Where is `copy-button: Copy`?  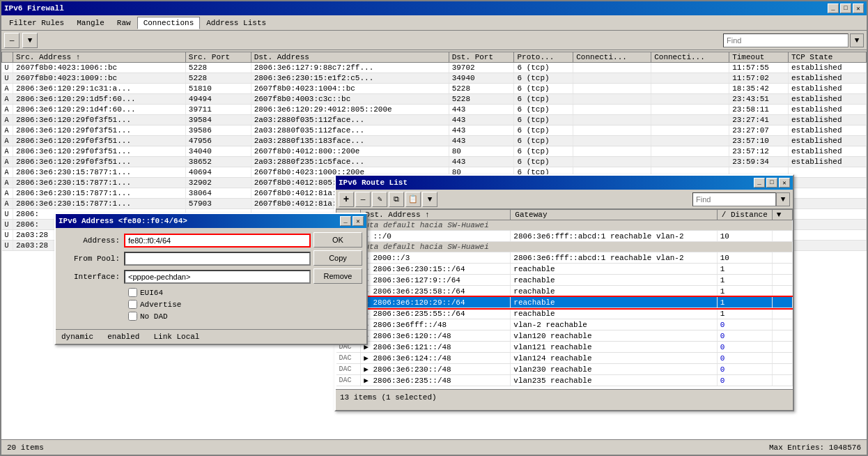
copy-button: Copy is located at coordinates (338, 258).